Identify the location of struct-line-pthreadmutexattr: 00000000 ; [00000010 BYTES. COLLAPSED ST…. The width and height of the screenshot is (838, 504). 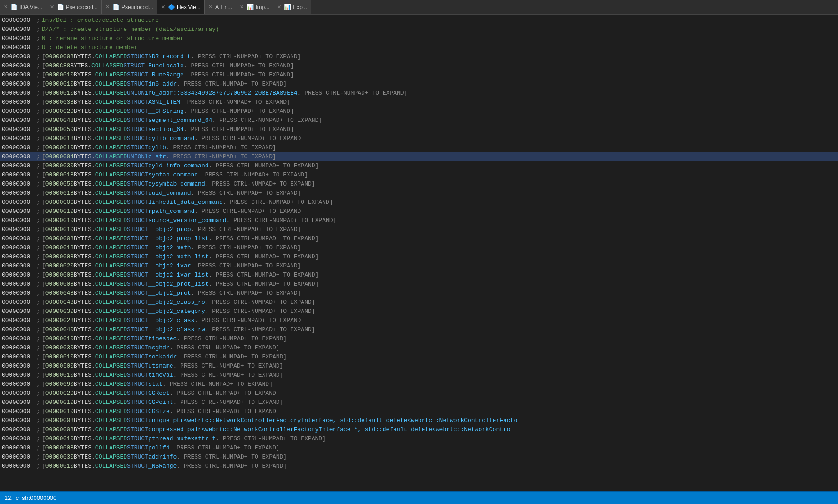
(419, 438).